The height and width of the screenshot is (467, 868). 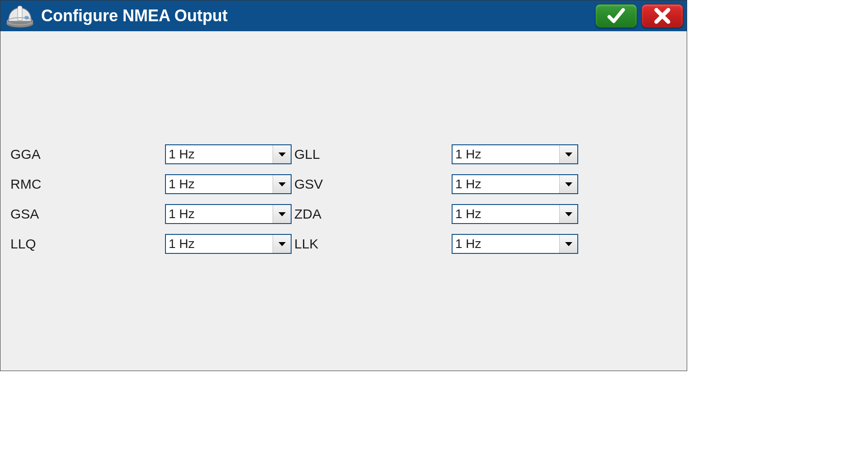 I want to click on page-title: Configure NMEA Output, so click(x=318, y=16).